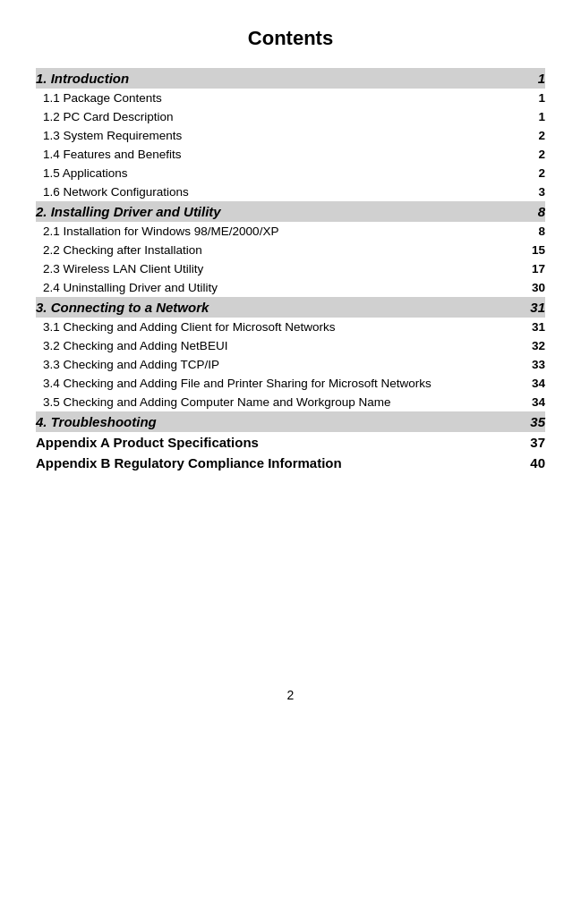 This screenshot has height=924, width=581. What do you see at coordinates (278, 231) in the screenshot?
I see `entry-label: 2.1 Installation for Windows 98/ME/2000/…` at bounding box center [278, 231].